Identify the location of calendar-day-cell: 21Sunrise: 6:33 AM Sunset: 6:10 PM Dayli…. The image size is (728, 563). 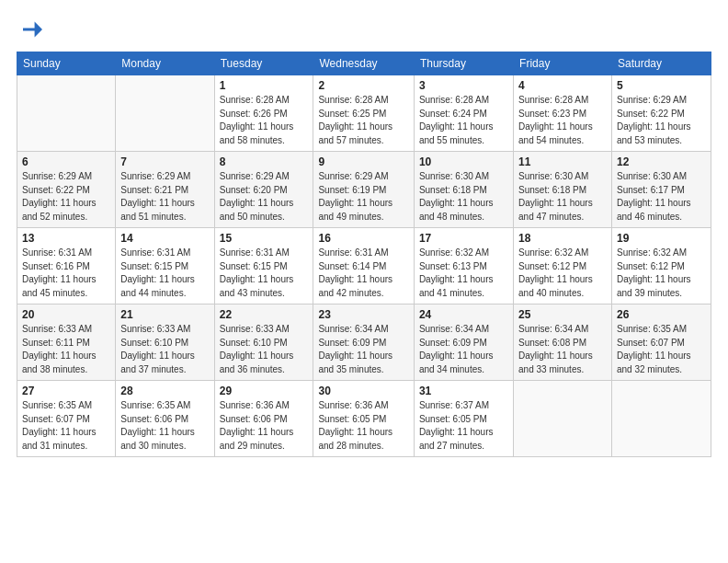
(165, 342).